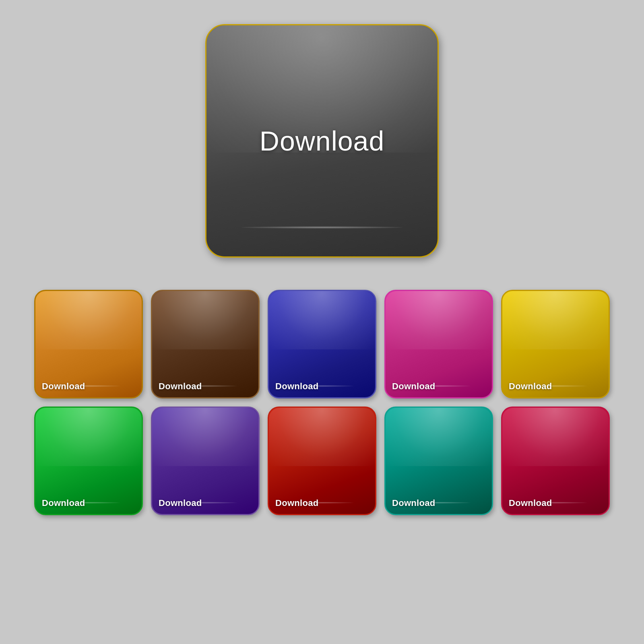 The image size is (644, 644). Describe the element at coordinates (180, 503) in the screenshot. I see `download-button-purple-label: Download` at that location.